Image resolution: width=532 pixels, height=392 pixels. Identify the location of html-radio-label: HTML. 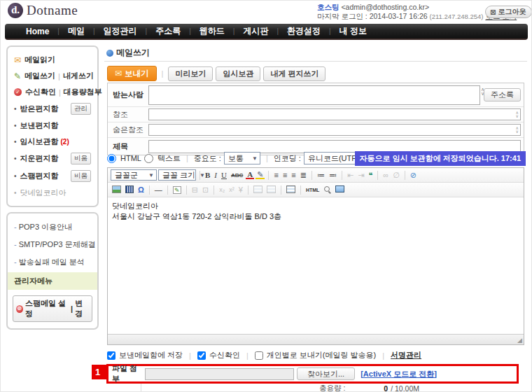
(131, 158).